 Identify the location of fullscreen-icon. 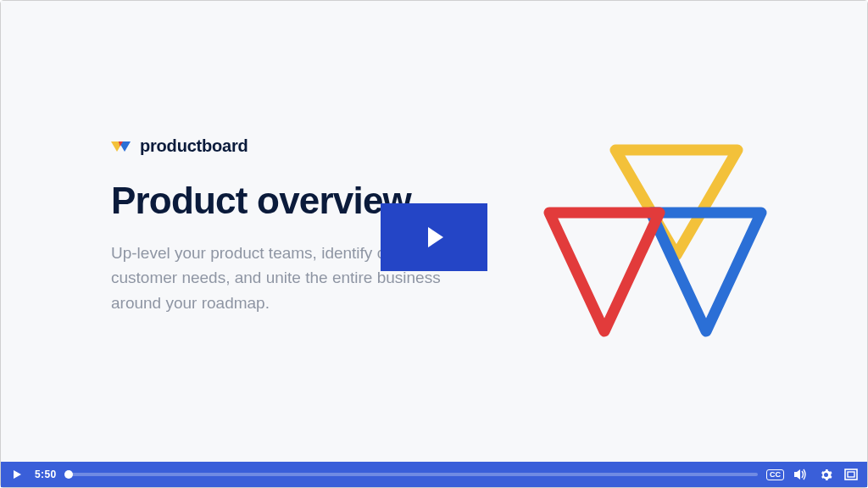
(851, 474).